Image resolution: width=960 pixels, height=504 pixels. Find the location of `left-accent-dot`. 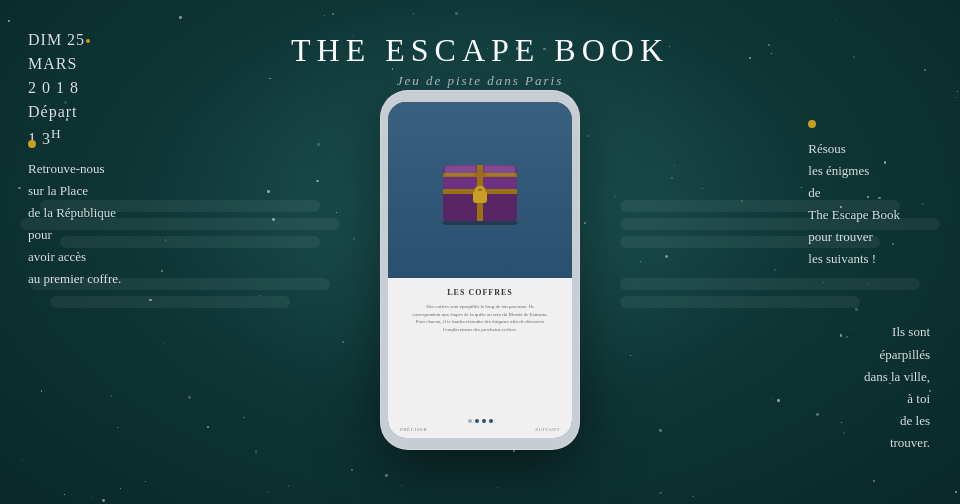

left-accent-dot is located at coordinates (32, 144).